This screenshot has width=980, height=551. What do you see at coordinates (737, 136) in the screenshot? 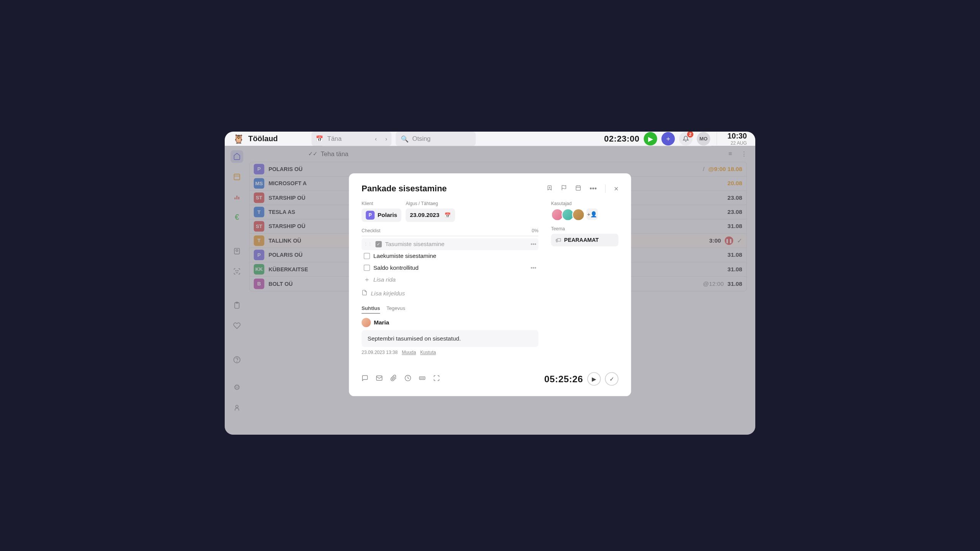
I see `clock-time: 10:30` at bounding box center [737, 136].